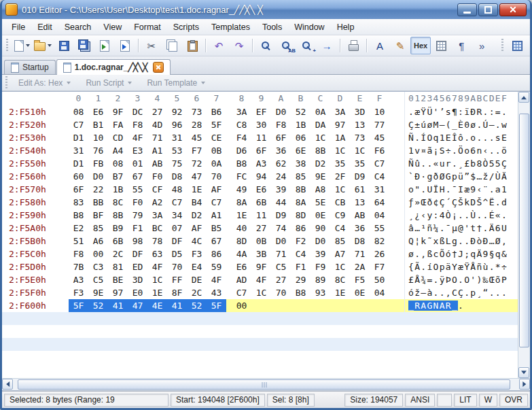 This screenshot has height=410, width=532. What do you see at coordinates (281, 215) in the screenshot?
I see `hex-byte: D9` at bounding box center [281, 215].